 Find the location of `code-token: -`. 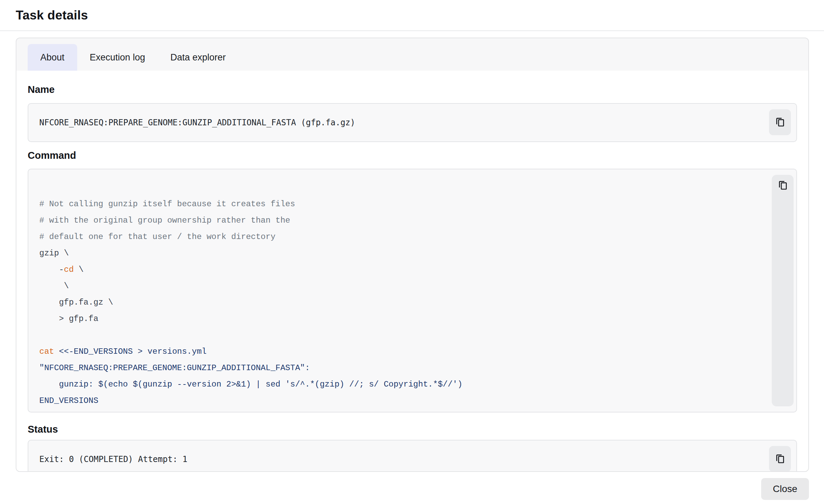

code-token: - is located at coordinates (52, 270).